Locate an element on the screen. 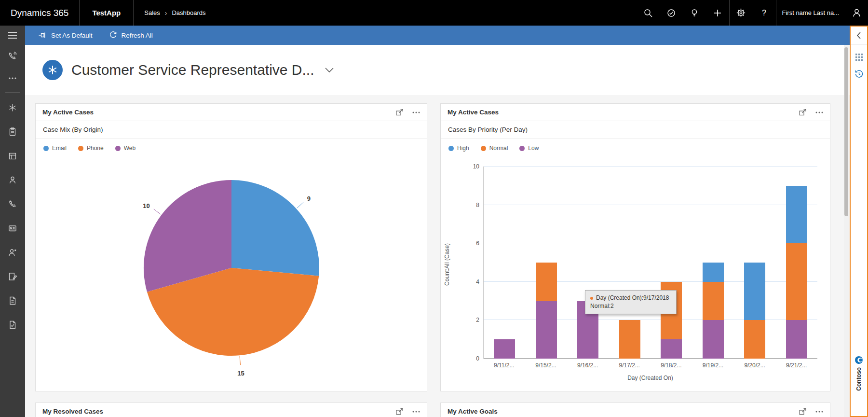 The width and height of the screenshot is (868, 417). quick-create-plus-icon is located at coordinates (718, 13).